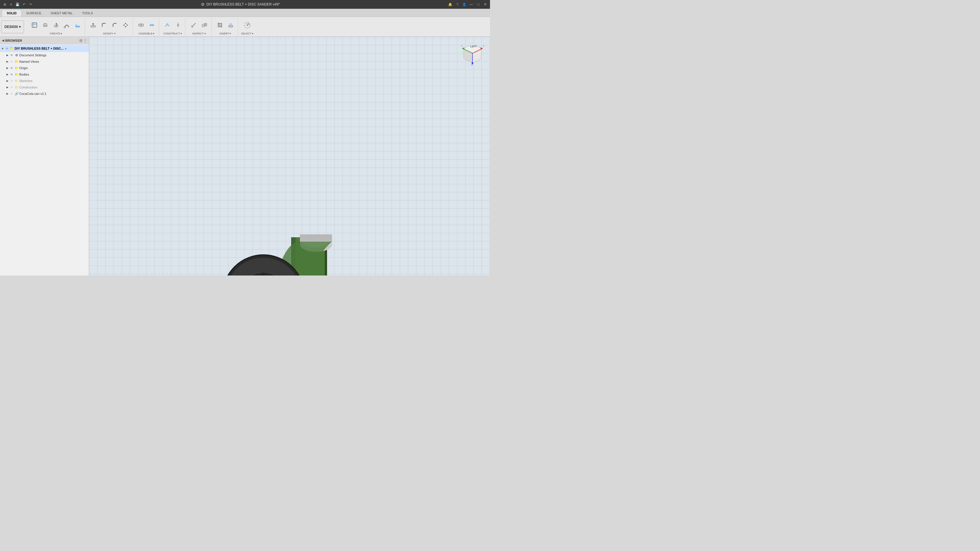 This screenshot has height=551, width=980. Describe the element at coordinates (14, 40) in the screenshot. I see `browser-title: BROWSER` at that location.